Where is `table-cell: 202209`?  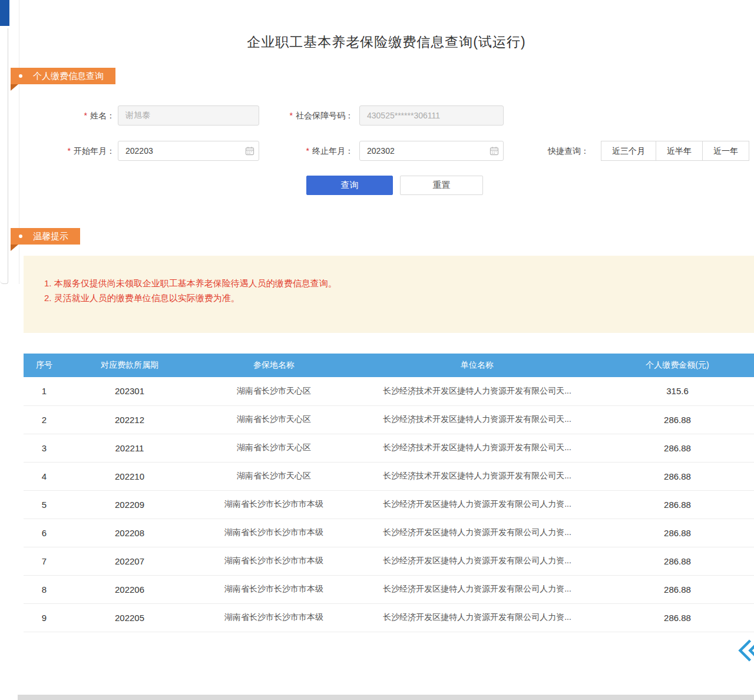
table-cell: 202209 is located at coordinates (130, 504).